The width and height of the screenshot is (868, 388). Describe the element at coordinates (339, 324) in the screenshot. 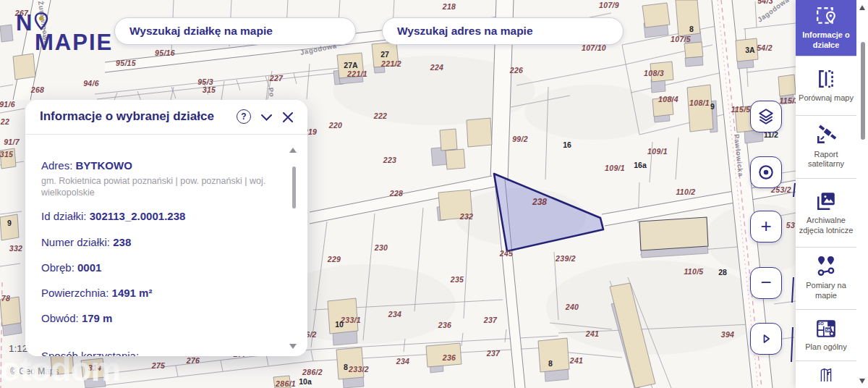

I see `map-label: 10` at that location.